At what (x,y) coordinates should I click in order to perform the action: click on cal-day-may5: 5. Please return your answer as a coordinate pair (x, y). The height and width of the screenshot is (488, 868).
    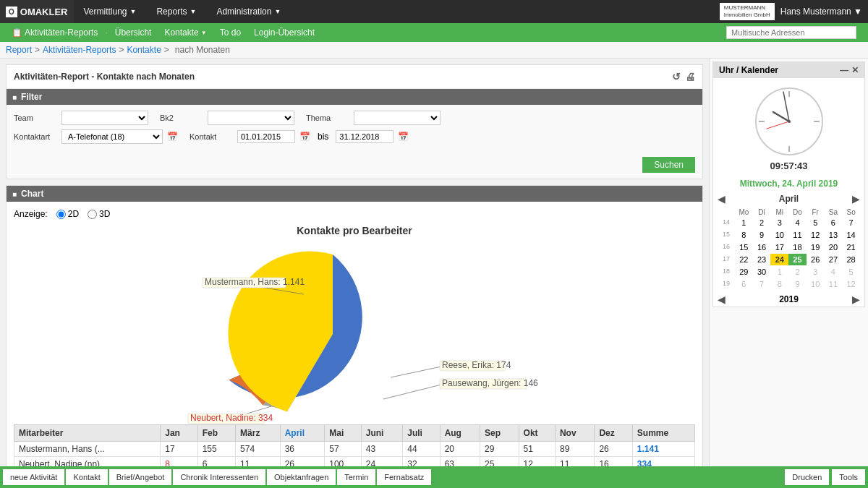
    Looking at the image, I should click on (851, 272).